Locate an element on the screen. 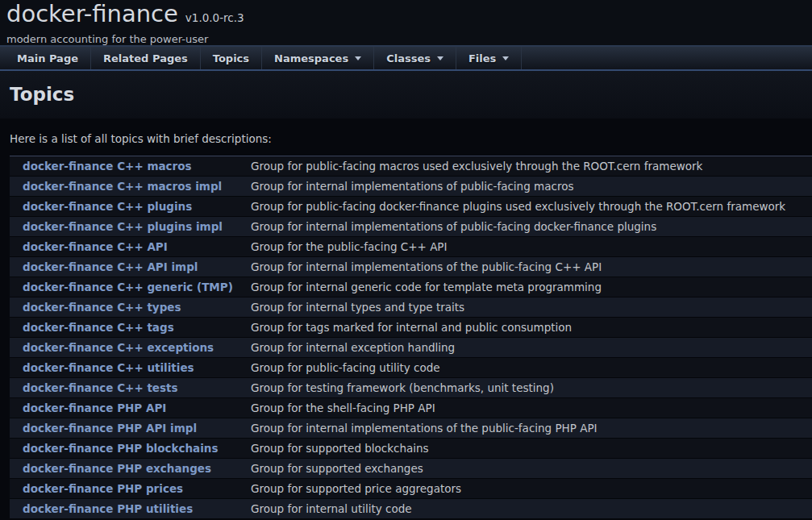 This screenshot has width=812, height=520. table-row: docker-finance C++ generic (TMP) Group f… is located at coordinates (411, 287).